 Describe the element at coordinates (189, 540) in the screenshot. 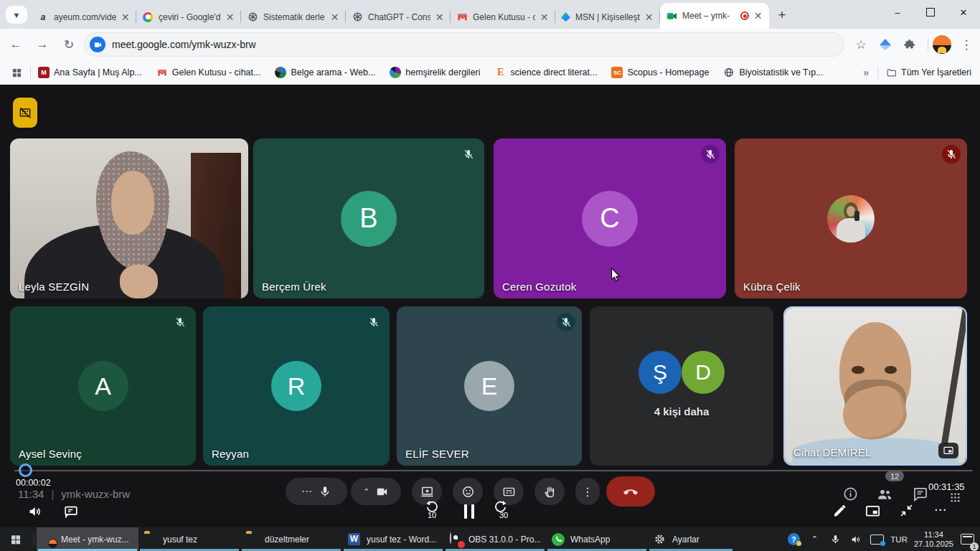

I see `taskbar-item-yusuf-tez: yusuf tez` at that location.